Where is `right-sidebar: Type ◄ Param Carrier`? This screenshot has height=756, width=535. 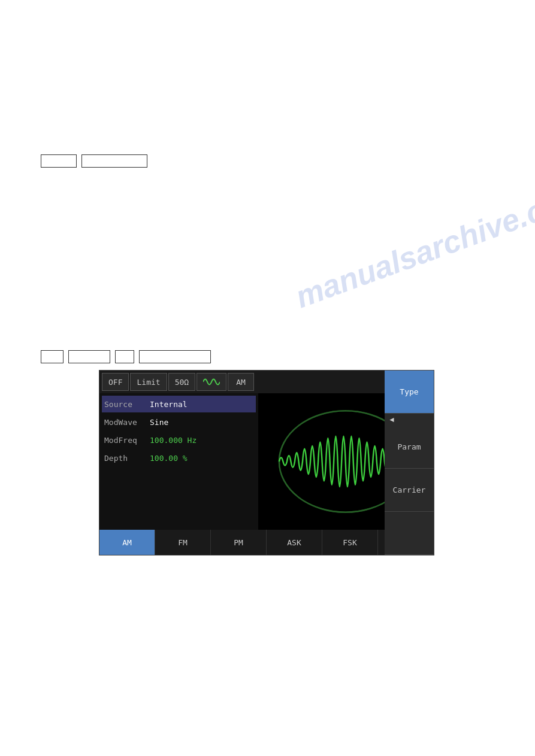
right-sidebar: Type ◄ Param Carrier is located at coordinates (409, 463).